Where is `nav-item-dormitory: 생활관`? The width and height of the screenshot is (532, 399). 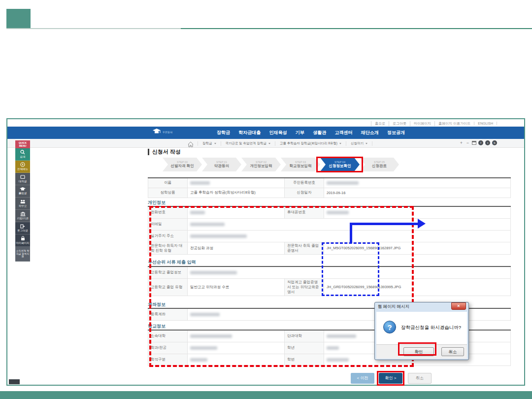 nav-item-dormitory: 생활관 is located at coordinates (319, 133).